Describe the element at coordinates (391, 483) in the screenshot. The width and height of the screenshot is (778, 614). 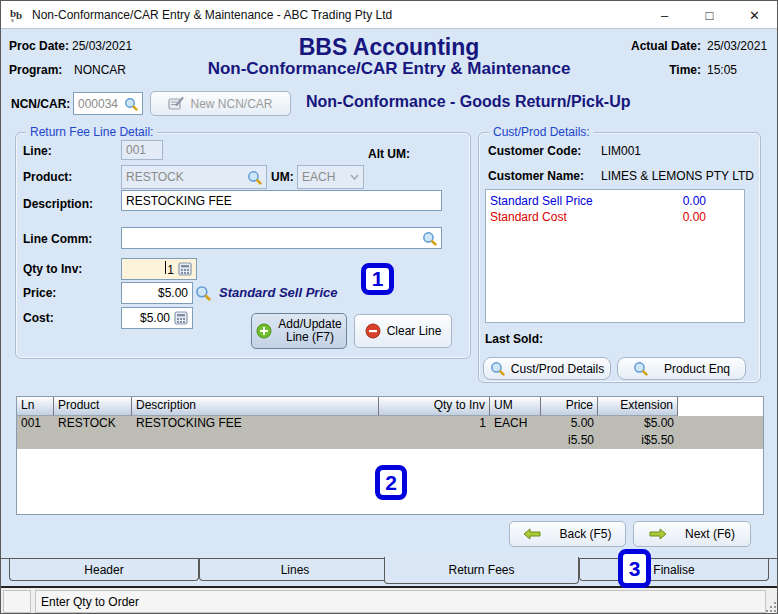
I see `annotation-2-label: 2` at that location.